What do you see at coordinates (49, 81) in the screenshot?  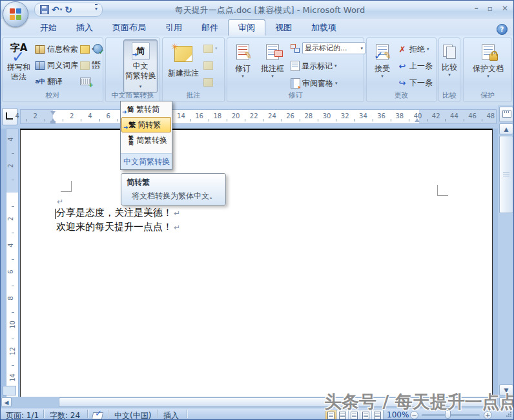 I see `translate-button: a中 翻译` at bounding box center [49, 81].